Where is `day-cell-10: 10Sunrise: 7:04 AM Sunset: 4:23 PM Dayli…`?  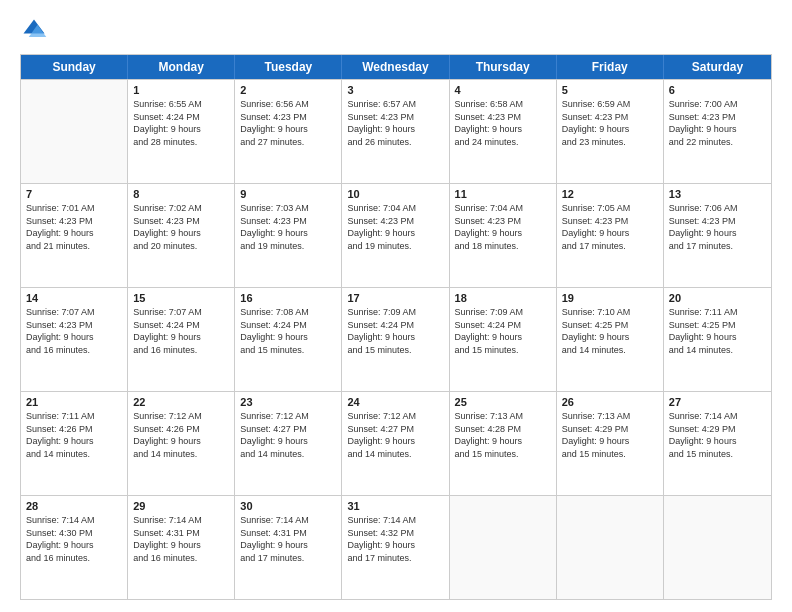 day-cell-10: 10Sunrise: 7:04 AM Sunset: 4:23 PM Dayli… is located at coordinates (396, 236).